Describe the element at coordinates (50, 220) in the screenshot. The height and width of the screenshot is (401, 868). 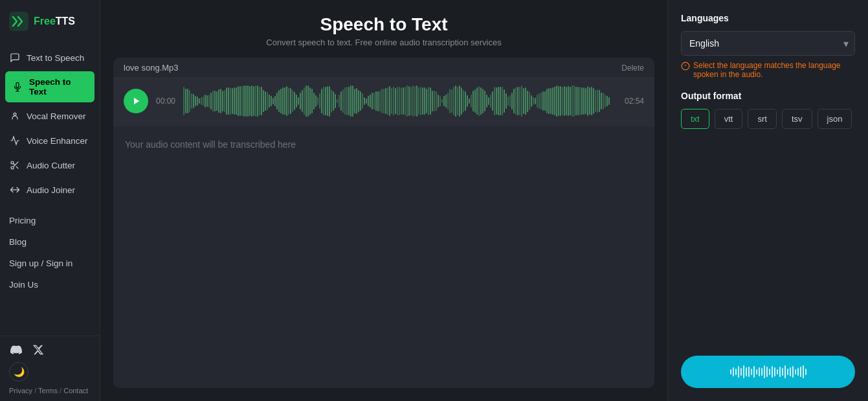
I see `sidebar-item-pricing: Pricing` at that location.